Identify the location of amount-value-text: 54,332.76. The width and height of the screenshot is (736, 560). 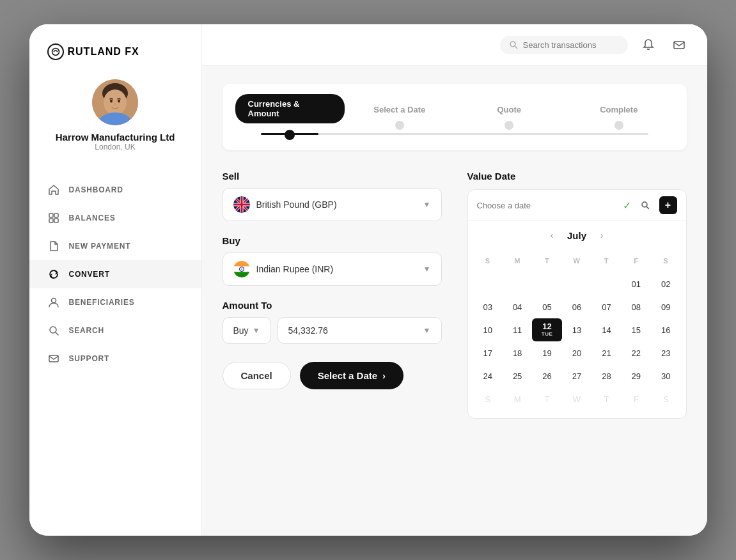
(308, 331).